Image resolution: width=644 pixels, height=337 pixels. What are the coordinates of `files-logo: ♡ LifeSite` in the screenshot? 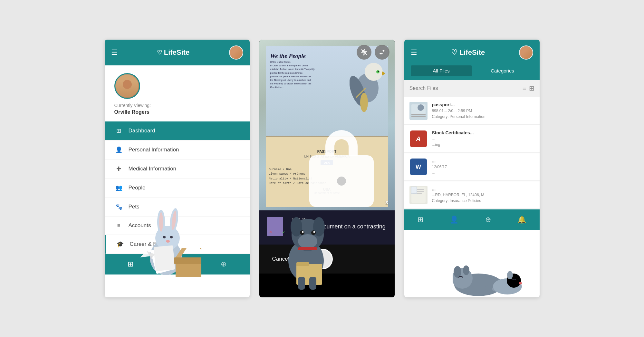 It's located at (468, 53).